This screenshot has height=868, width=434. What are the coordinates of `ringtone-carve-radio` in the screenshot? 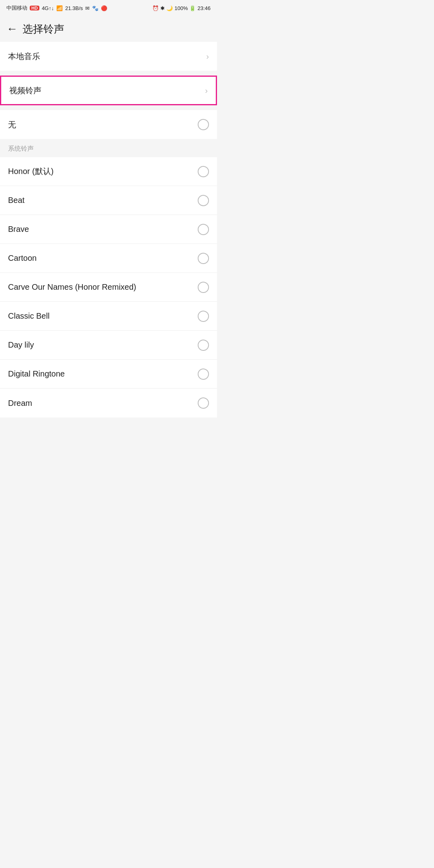 It's located at (203, 287).